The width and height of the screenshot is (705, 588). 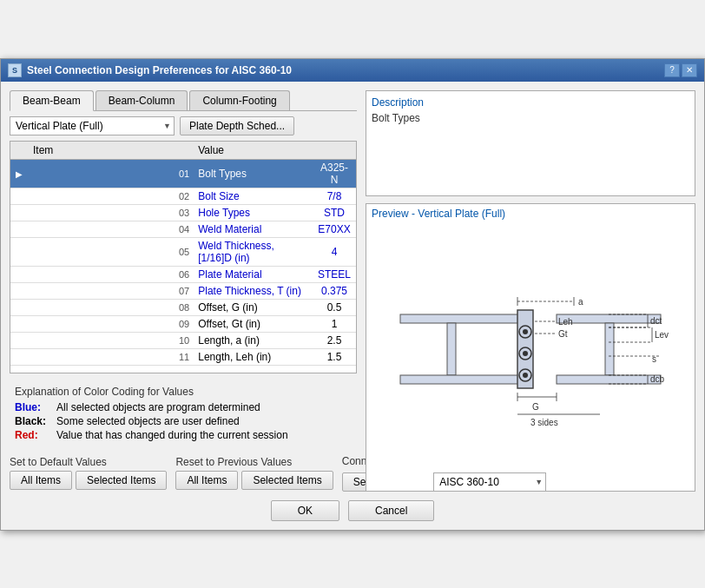 I want to click on row-item: Offset, G (in), so click(x=253, y=307).